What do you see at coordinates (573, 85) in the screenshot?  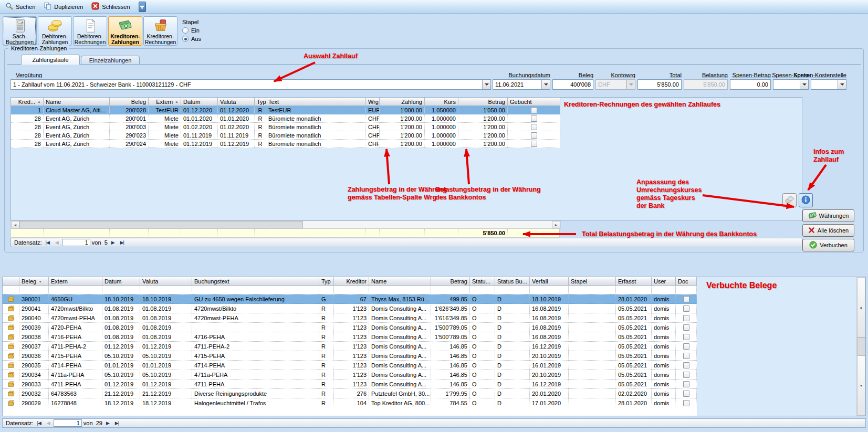 I see `beleg-input: 400'008` at bounding box center [573, 85].